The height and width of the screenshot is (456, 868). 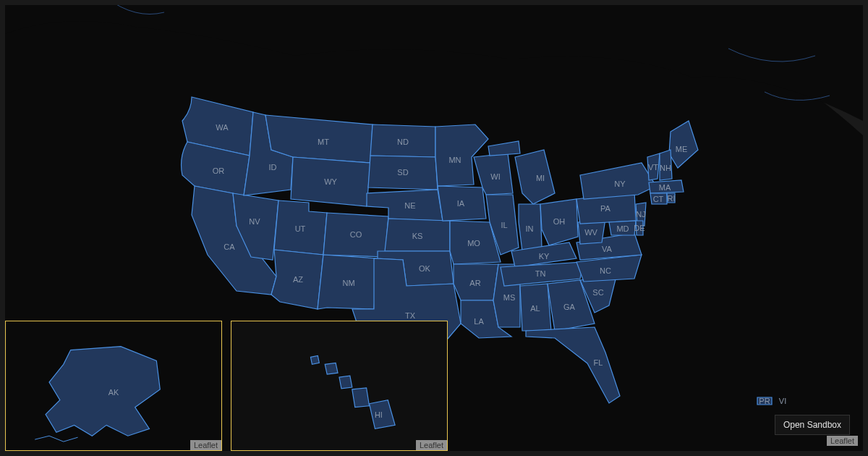 What do you see at coordinates (530, 227) in the screenshot?
I see `state-in` at bounding box center [530, 227].